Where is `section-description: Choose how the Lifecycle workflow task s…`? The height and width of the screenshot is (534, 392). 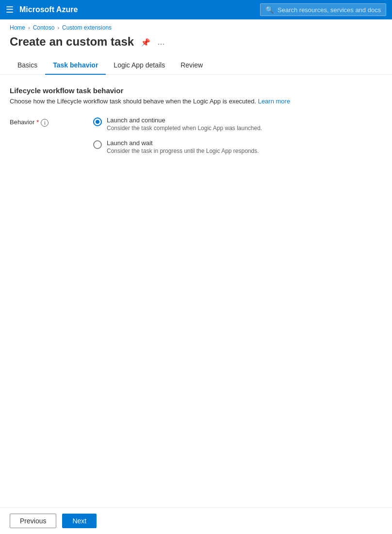
section-description: Choose how the Lifecycle workflow task s… is located at coordinates (196, 101).